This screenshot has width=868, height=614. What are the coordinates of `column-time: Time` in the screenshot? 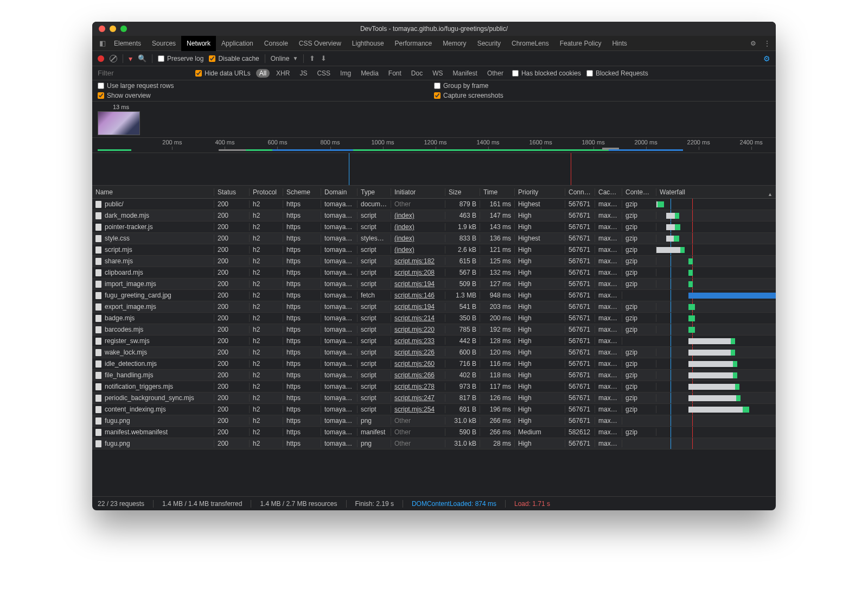 It's located at (497, 192).